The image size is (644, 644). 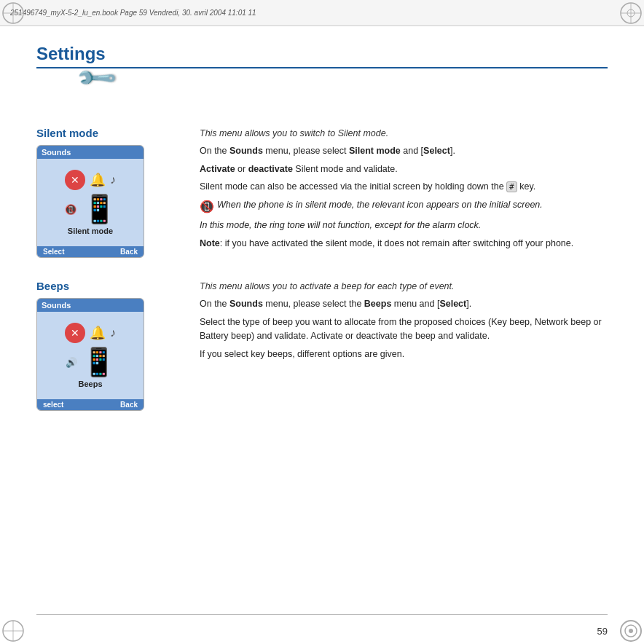 I want to click on page-number: 59, so click(x=602, y=631).